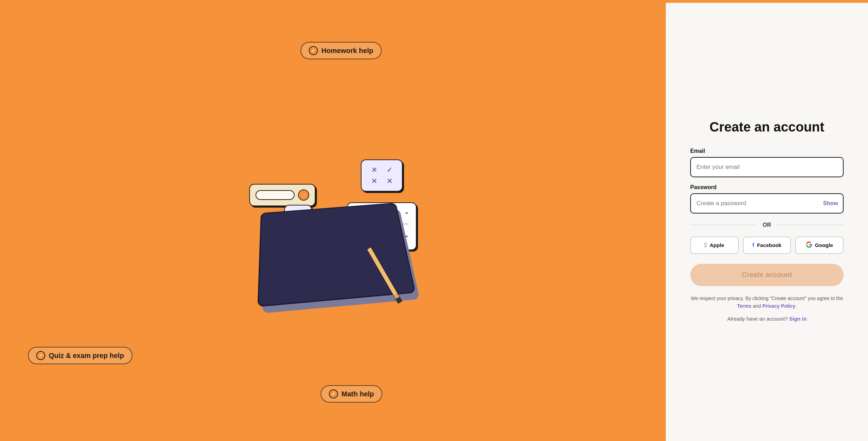 The image size is (868, 441). What do you see at coordinates (798, 319) in the screenshot?
I see `signin-link: Sign in` at bounding box center [798, 319].